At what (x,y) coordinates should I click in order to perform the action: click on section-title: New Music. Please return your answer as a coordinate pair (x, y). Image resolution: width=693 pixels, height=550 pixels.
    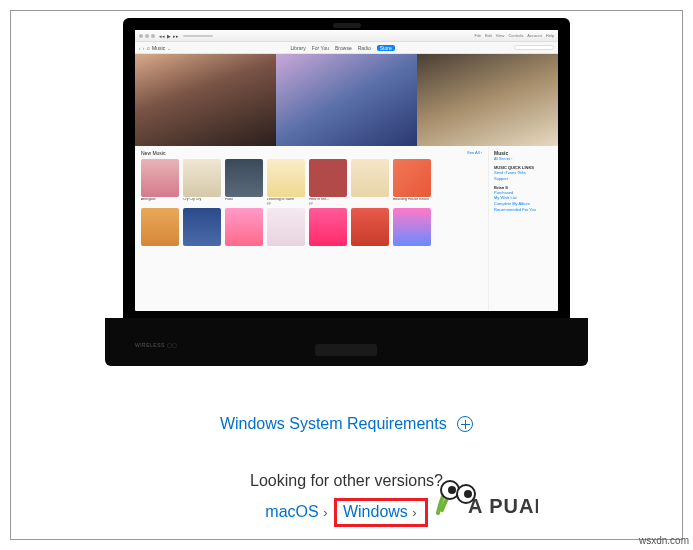
    Looking at the image, I should click on (153, 153).